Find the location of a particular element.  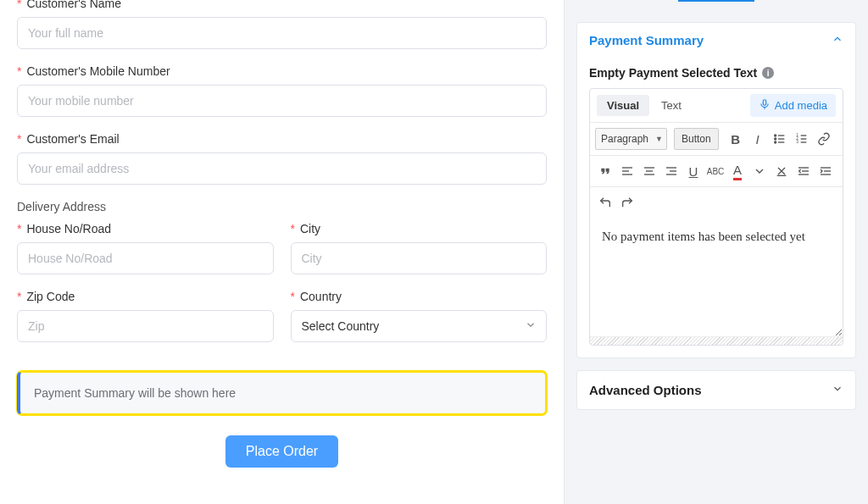

payment-summary-preview: Payment Summary will be shown here is located at coordinates (281, 393).